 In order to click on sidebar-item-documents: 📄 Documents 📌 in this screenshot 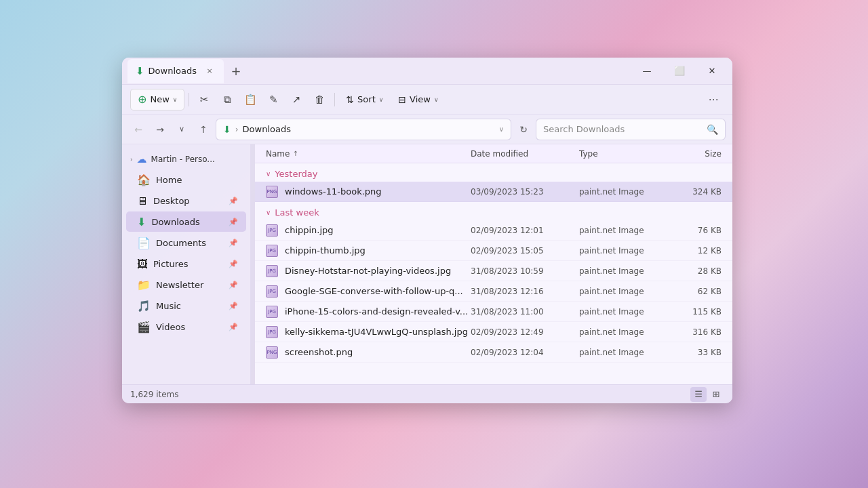, I will do `click(186, 243)`.